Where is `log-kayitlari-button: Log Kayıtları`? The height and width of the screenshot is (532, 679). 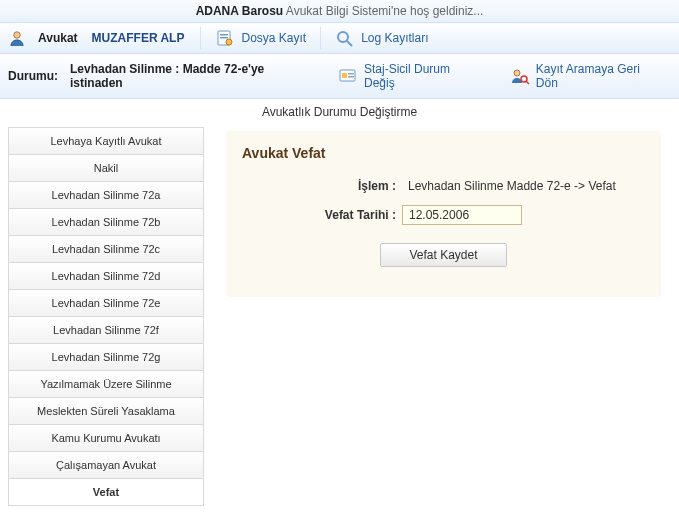
log-kayitlari-button: Log Kayıtları is located at coordinates (382, 38).